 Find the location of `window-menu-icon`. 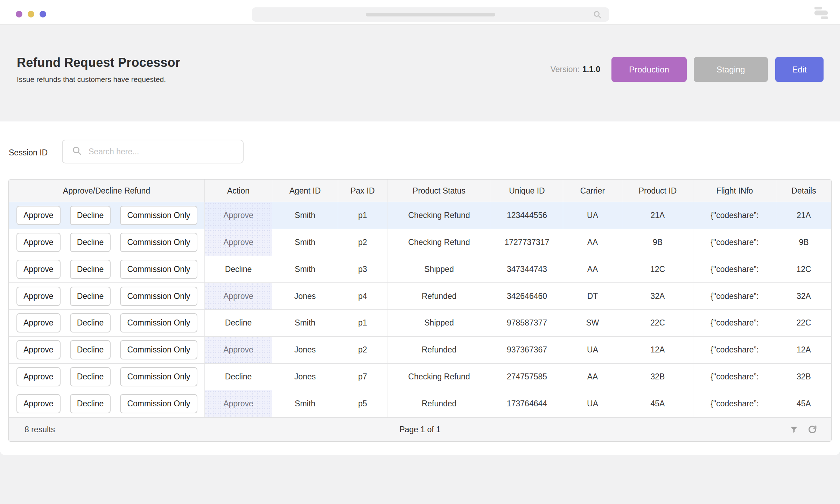

window-menu-icon is located at coordinates (821, 13).